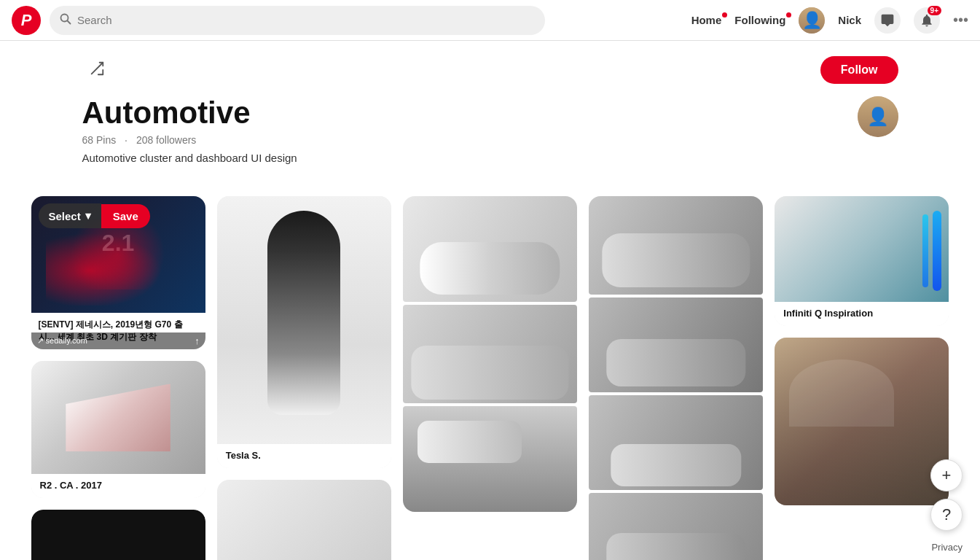 Image resolution: width=980 pixels, height=560 pixels. Describe the element at coordinates (887, 20) in the screenshot. I see `messages-icon` at that location.